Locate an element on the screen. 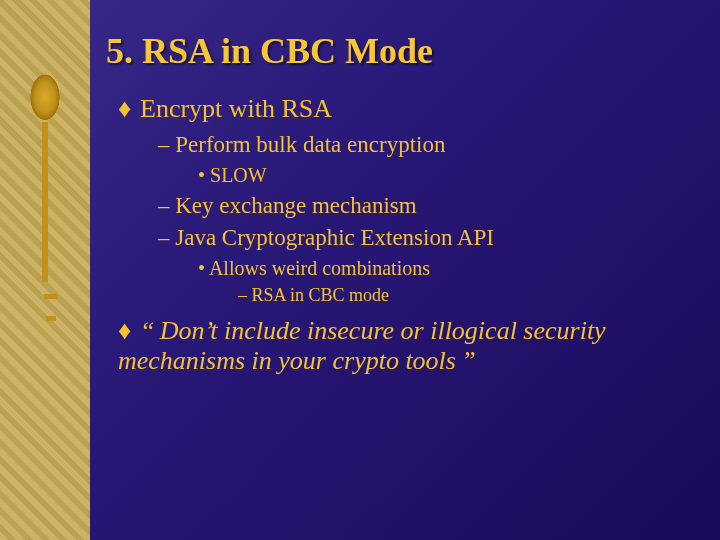  subbullet-key-exchange: Key exchange mechanism is located at coordinates (424, 206).